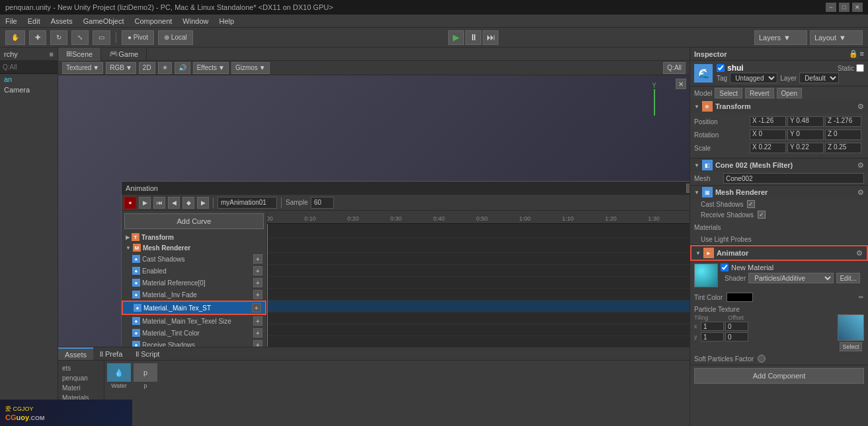 The image size is (868, 426). I want to click on soft-particles-circle, so click(762, 359).